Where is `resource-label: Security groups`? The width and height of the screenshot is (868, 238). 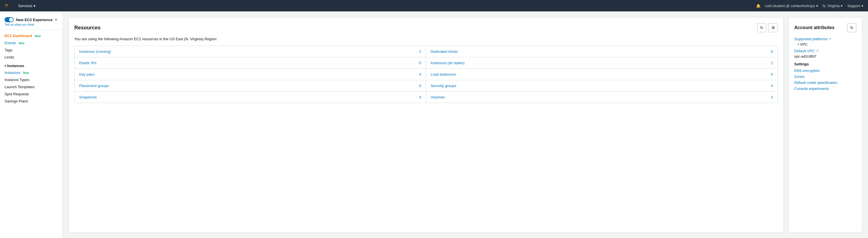
resource-label: Security groups is located at coordinates (443, 86).